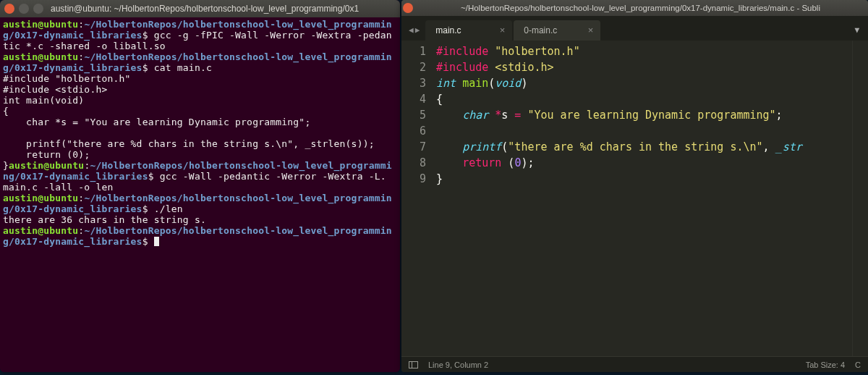 This screenshot has height=375, width=868. I want to click on terminal-cursor, so click(156, 242).